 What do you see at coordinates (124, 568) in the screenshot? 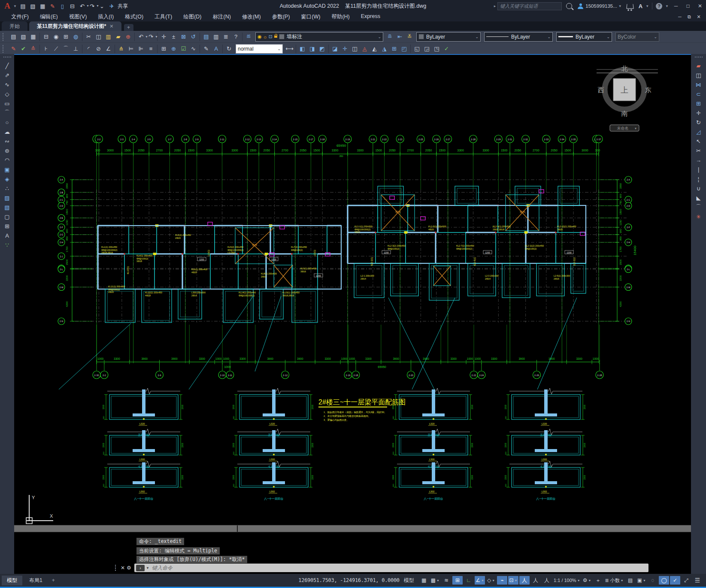
I see `command-close-icon: ✕` at bounding box center [124, 568].